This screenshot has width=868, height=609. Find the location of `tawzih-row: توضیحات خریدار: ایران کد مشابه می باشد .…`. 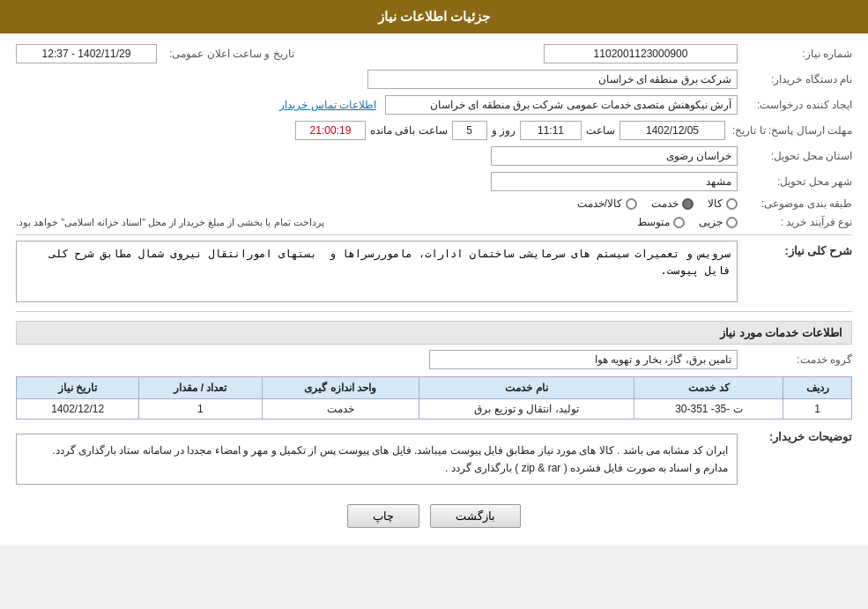

tawzih-row: توضیحات خریدار: ایران کد مشابه می باشد .… is located at coordinates (434, 460).